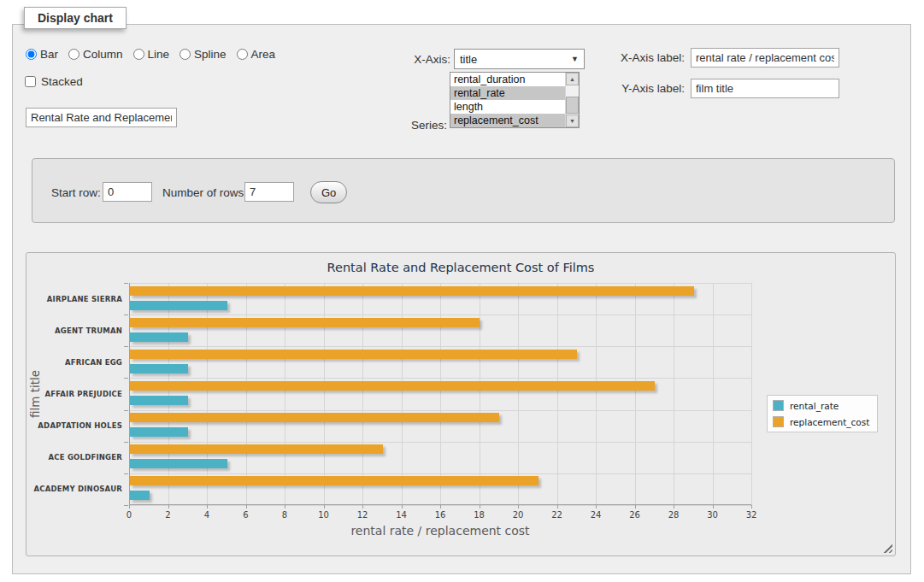 The width and height of the screenshot is (924, 582). Describe the element at coordinates (74, 55) in the screenshot. I see `chart-type-radio-column` at that location.